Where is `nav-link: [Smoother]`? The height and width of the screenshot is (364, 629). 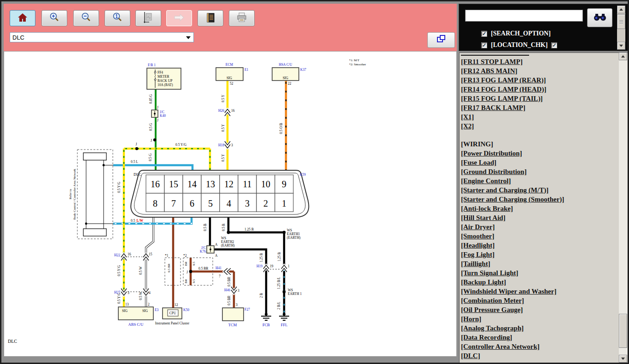 nav-link: [Smoother] is located at coordinates (539, 236).